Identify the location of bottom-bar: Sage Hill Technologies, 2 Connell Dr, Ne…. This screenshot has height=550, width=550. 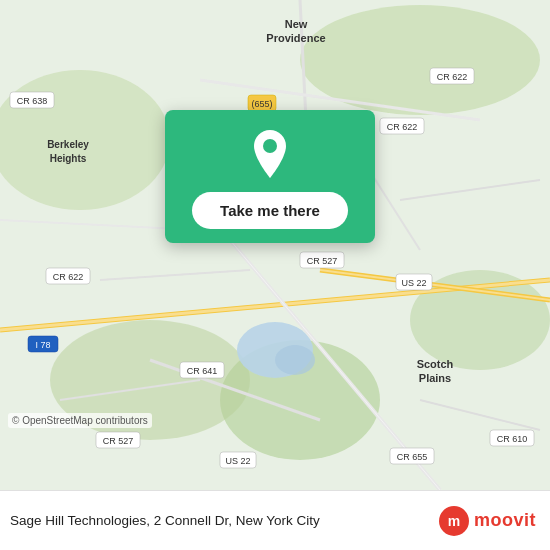
(275, 520).